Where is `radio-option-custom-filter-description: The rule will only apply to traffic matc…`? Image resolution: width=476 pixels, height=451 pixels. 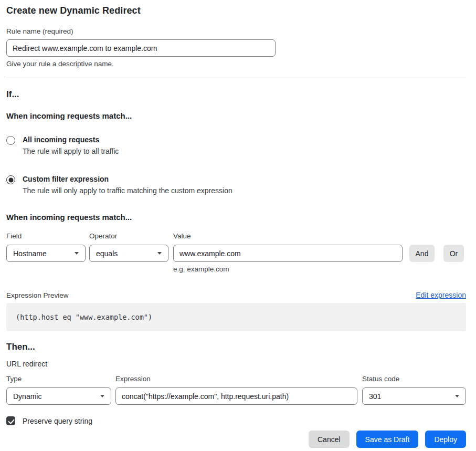
radio-option-custom-filter-description: The rule will only apply to traffic matc… is located at coordinates (128, 191).